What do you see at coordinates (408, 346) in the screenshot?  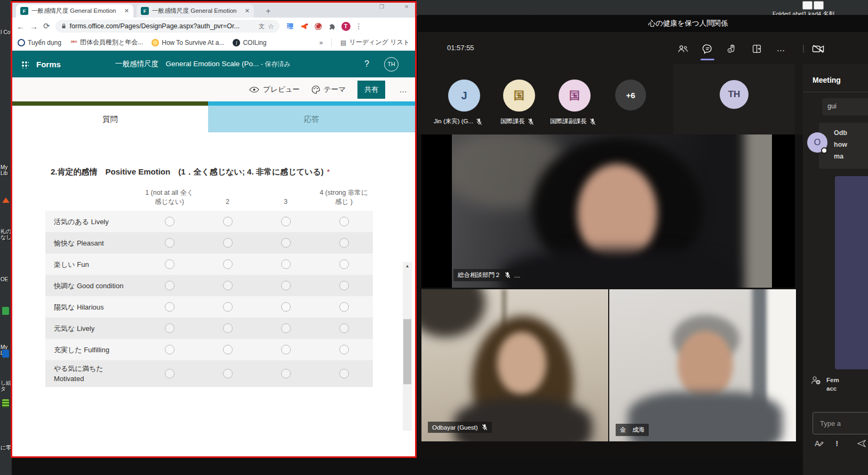 I see `scrollbar: ▲` at bounding box center [408, 346].